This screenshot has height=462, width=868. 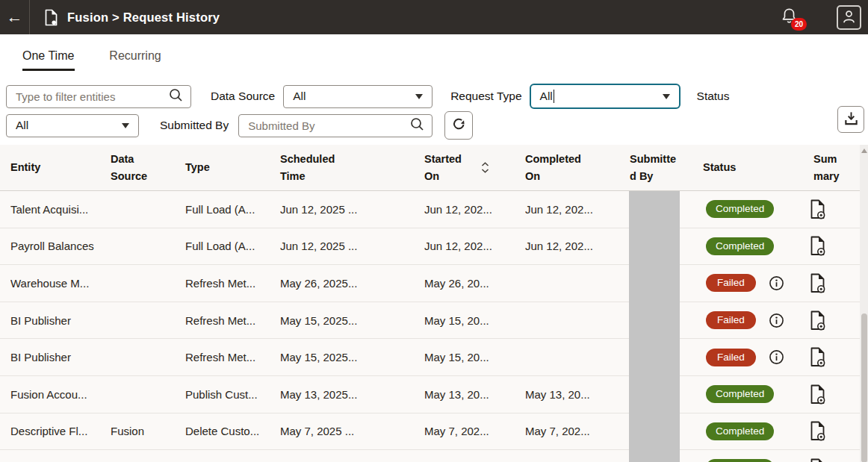 I want to click on cell-completed-on: Jun 12, 202..., so click(x=573, y=209).